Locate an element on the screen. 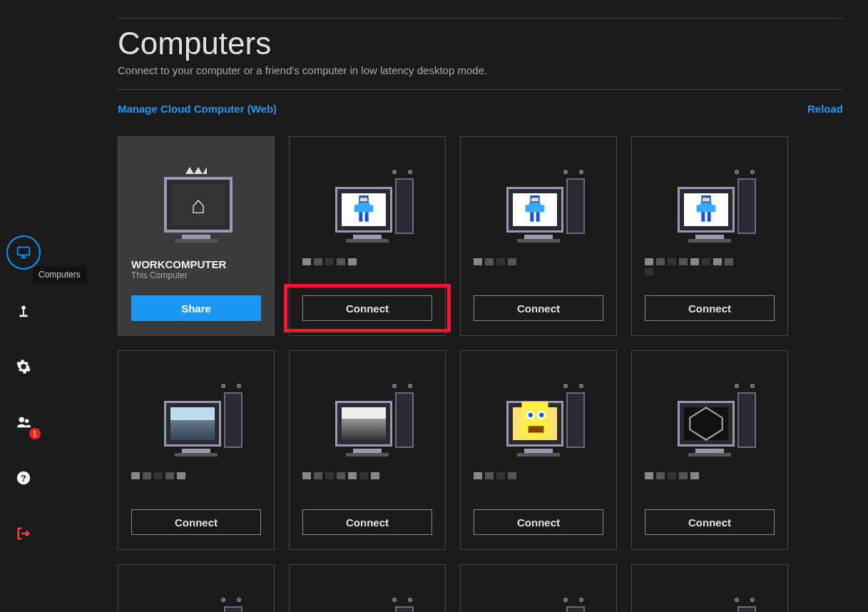 This screenshot has width=868, height=612. computer-name: WORKCOMPUTER is located at coordinates (196, 264).